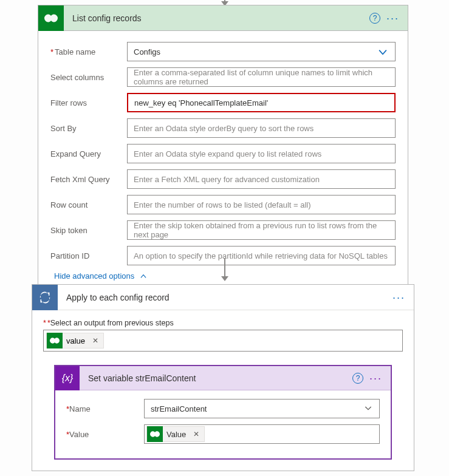 Image resolution: width=449 pixels, height=476 pixels. I want to click on card-header: Apply to each config record ···, so click(223, 298).